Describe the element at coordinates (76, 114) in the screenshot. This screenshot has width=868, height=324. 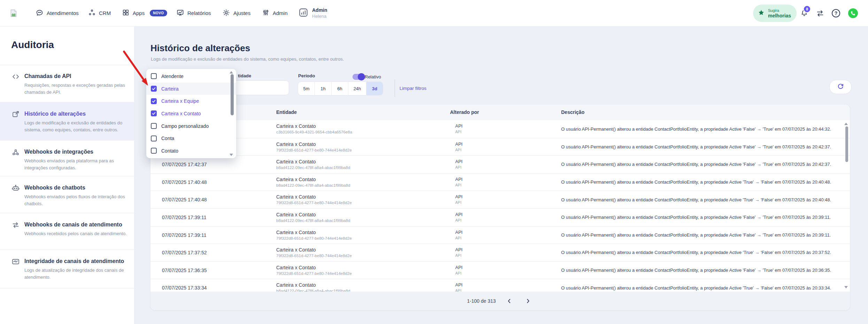
I see `sidebar-item-label: Histórico de alterações` at that location.